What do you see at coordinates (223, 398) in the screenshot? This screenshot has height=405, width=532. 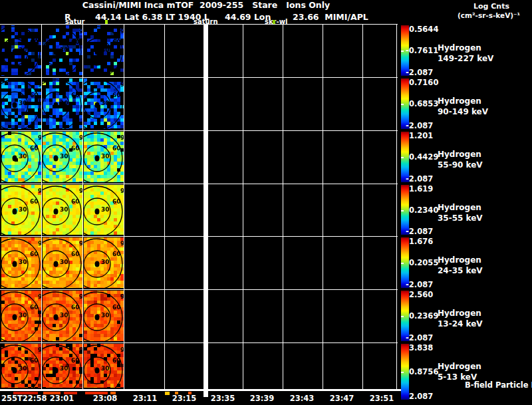 I see `time-tick-label: 23:35` at bounding box center [223, 398].